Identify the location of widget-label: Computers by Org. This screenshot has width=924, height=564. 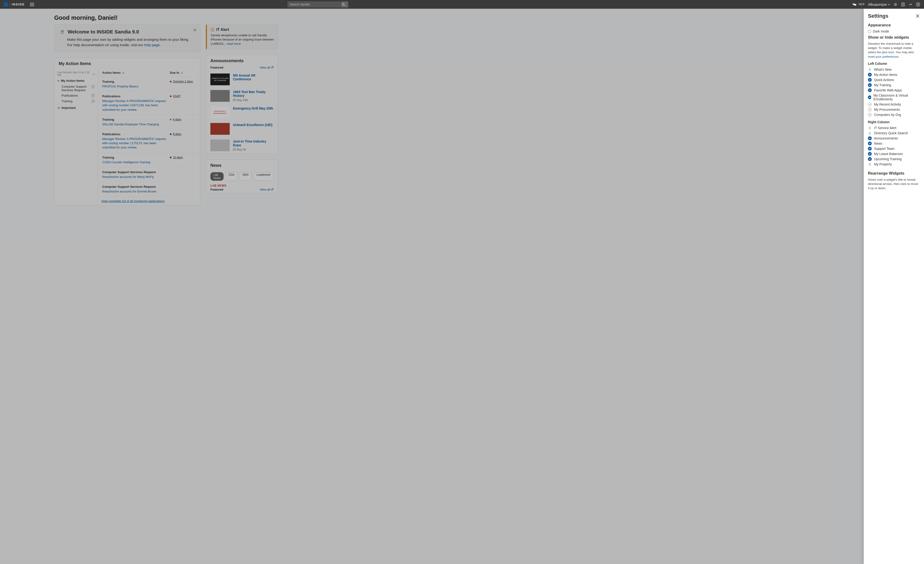
(887, 115).